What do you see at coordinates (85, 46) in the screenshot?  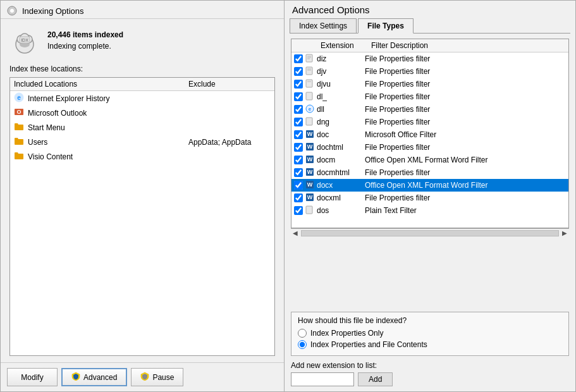 I see `indexing-complete: Indexing complete.` at bounding box center [85, 46].